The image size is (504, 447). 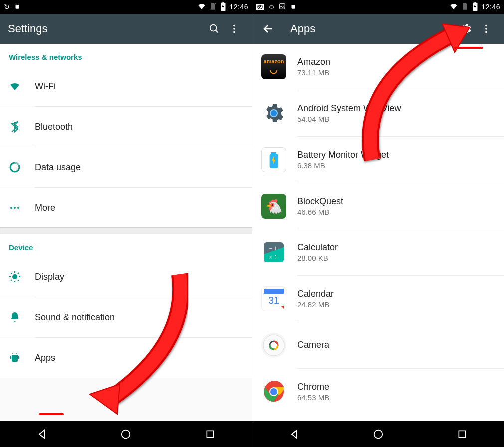 What do you see at coordinates (126, 127) in the screenshot?
I see `settings-row-bluetooth: Bluetooth` at bounding box center [126, 127].